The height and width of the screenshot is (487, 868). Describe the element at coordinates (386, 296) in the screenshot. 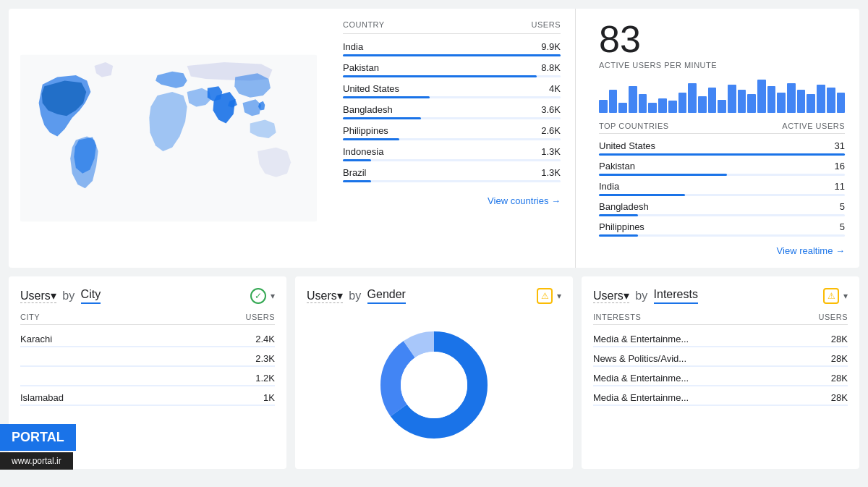

I see `gender-dimension: Gender` at that location.